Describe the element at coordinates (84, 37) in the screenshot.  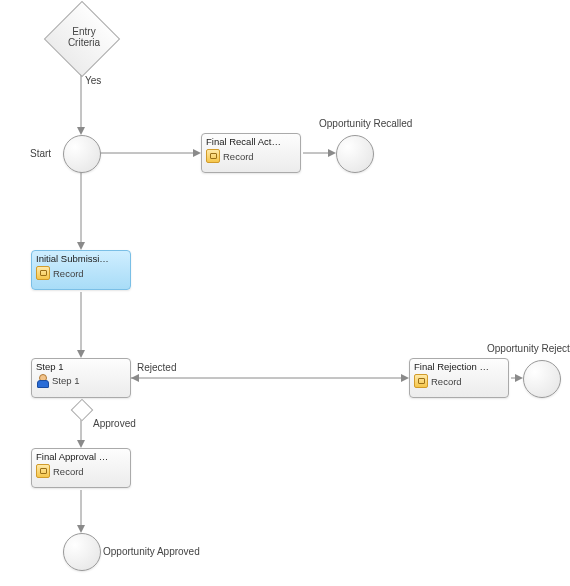
I see `entry-criteria-label: Entry Criteria` at that location.